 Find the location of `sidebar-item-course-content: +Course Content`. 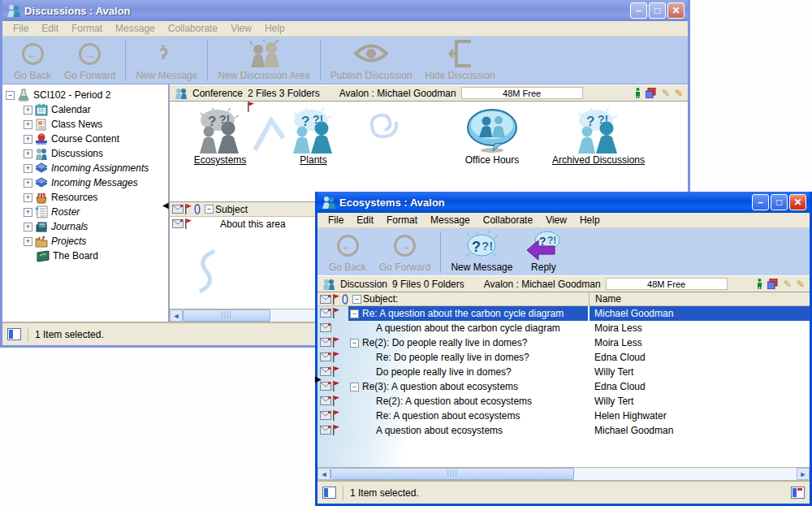

sidebar-item-course-content: +Course Content is located at coordinates (85, 139).